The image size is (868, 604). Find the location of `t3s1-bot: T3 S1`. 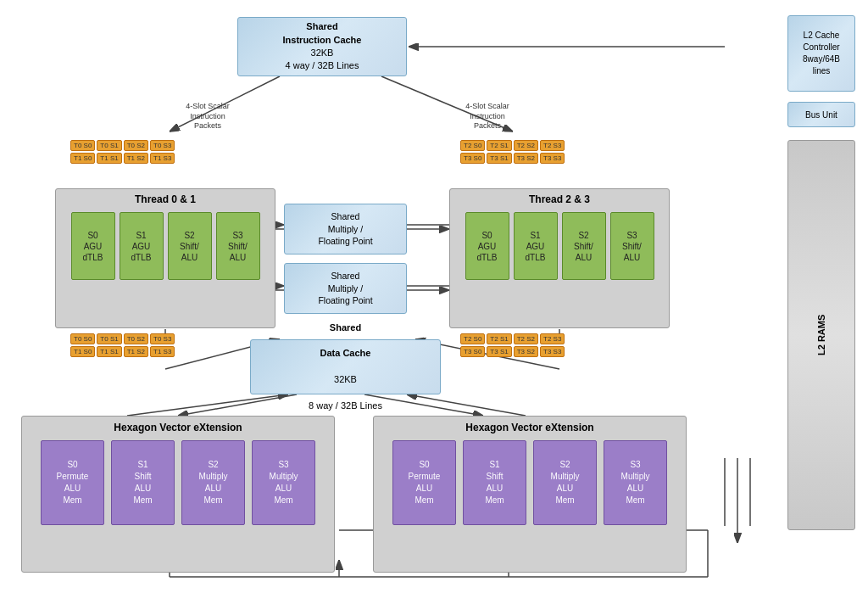

t3s1-bot: T3 S1 is located at coordinates (498, 351).